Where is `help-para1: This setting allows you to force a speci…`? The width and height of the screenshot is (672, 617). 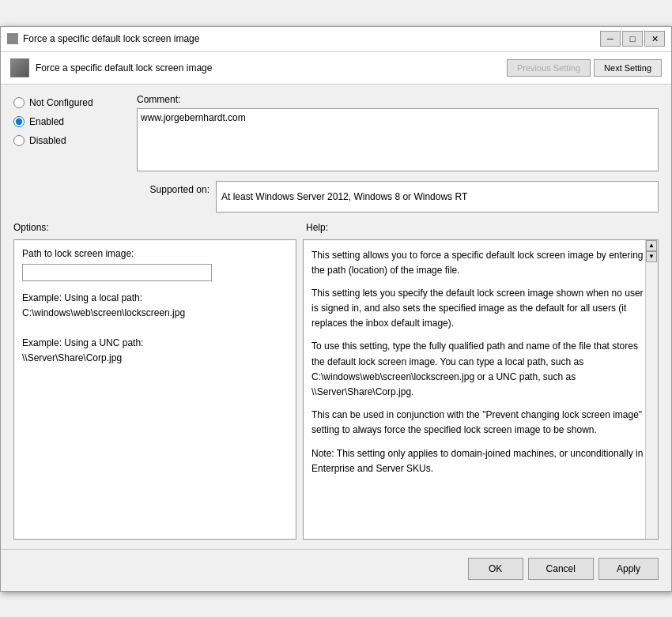
help-para1: This setting allows you to force a speci… is located at coordinates (481, 263).